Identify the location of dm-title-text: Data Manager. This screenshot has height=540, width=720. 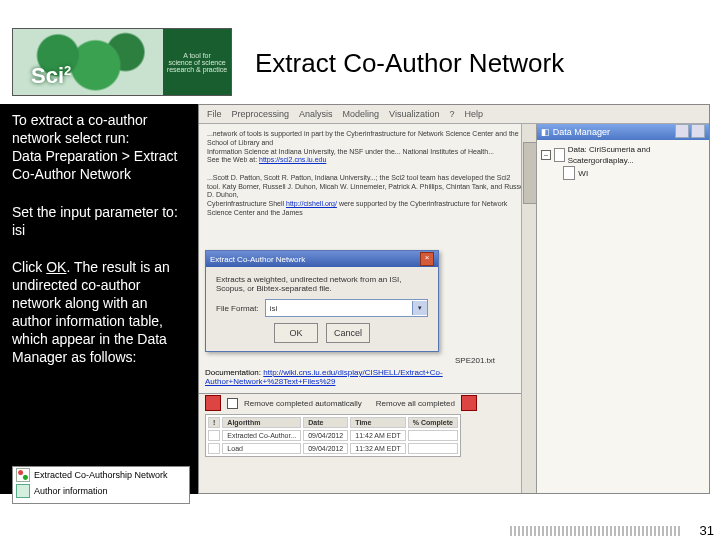
(582, 132).